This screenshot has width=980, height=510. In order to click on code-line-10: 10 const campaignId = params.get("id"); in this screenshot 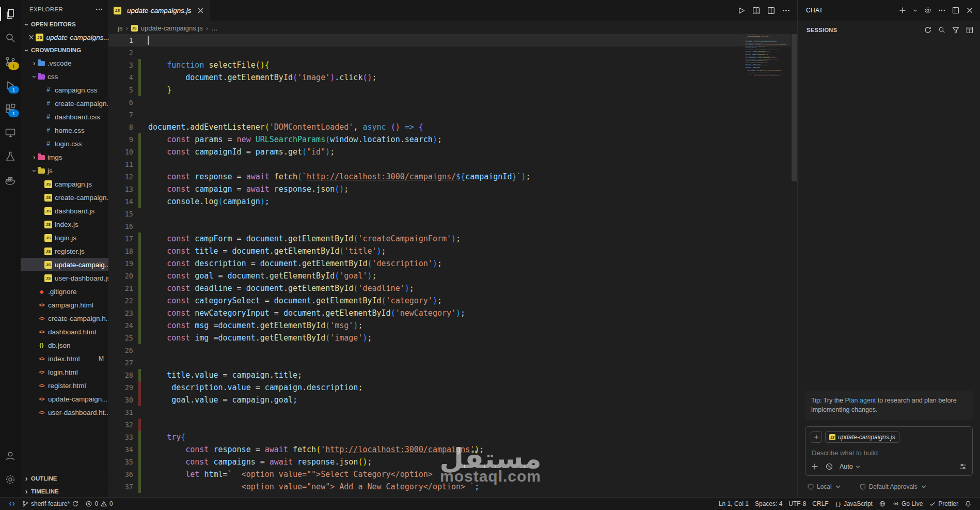, I will do `click(449, 152)`.